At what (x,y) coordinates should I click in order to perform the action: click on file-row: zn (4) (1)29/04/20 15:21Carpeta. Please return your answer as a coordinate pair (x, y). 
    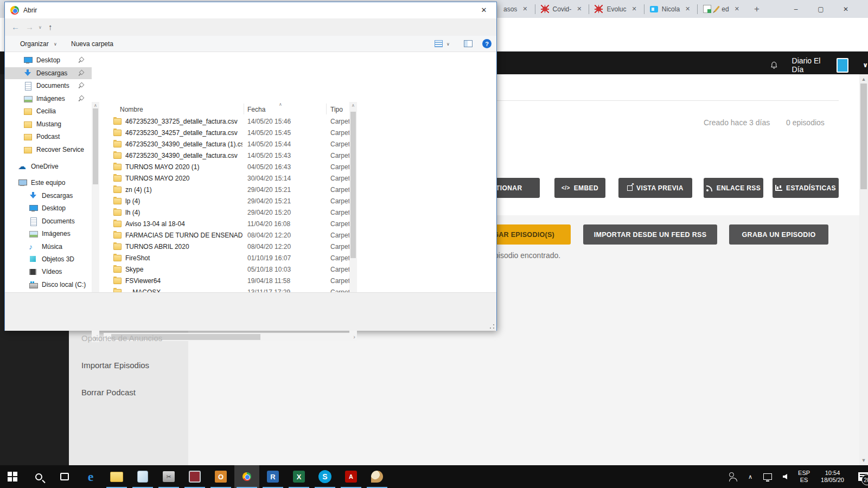
    Looking at the image, I should click on (228, 190).